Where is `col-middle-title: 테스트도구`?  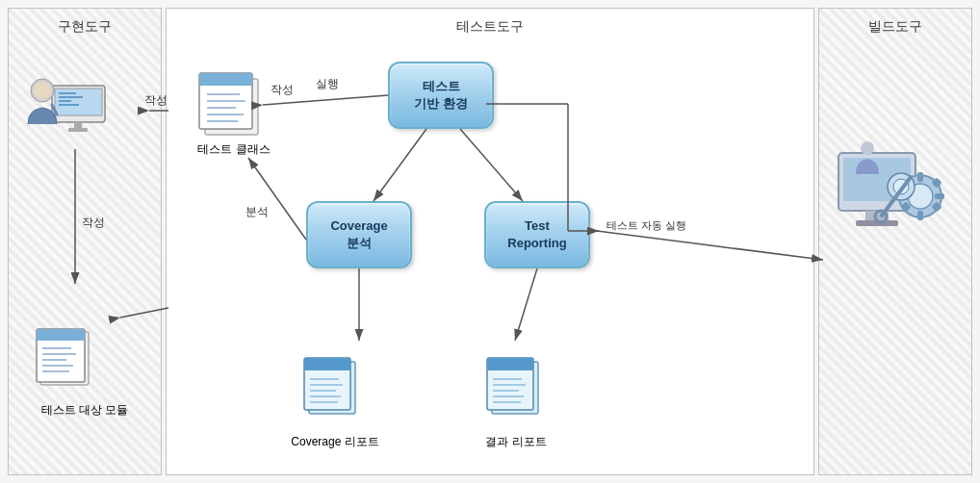 col-middle-title: 테스트도구 is located at coordinates (490, 27).